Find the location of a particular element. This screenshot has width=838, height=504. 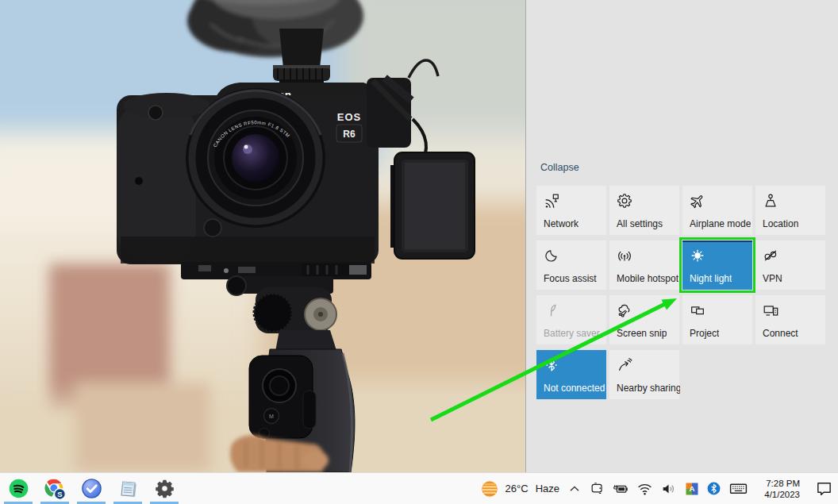

weather-widget: 26°C Haze is located at coordinates (519, 489).